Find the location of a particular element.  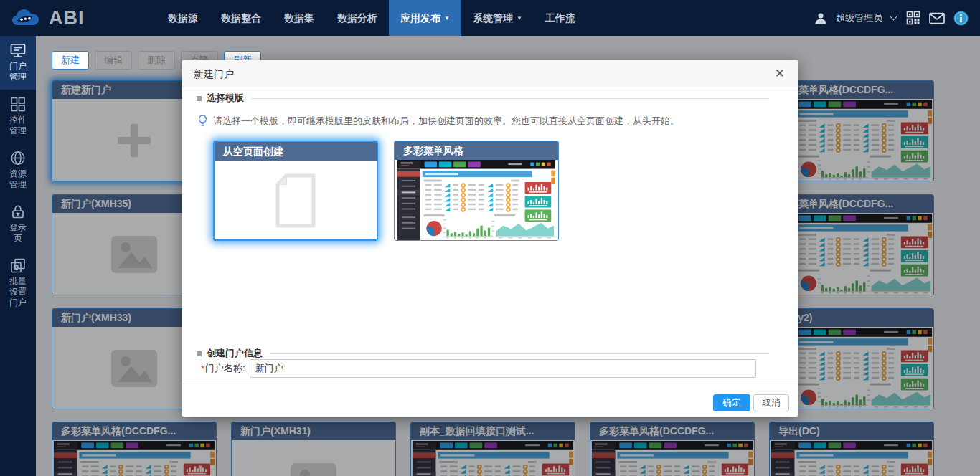

sidebar-item-4: 批量 设置 门户 is located at coordinates (18, 283).